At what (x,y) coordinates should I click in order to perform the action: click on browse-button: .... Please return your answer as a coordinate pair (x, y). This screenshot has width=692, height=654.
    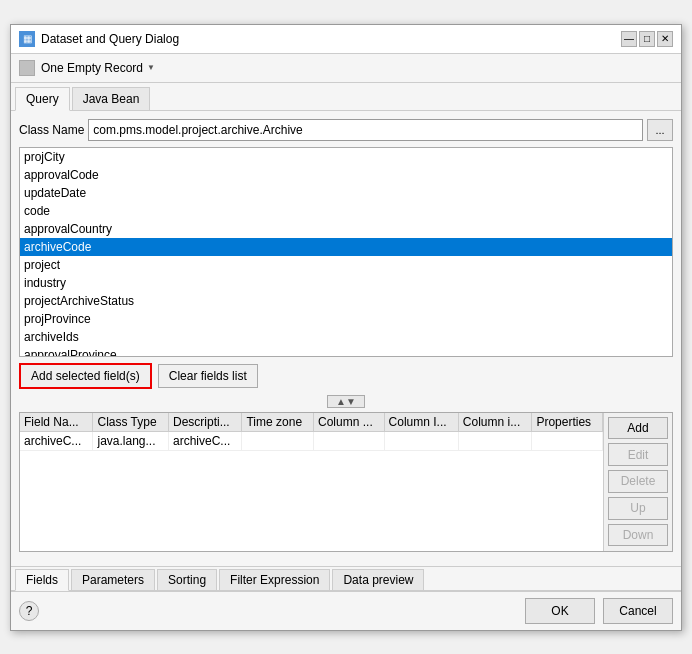
    Looking at the image, I should click on (660, 130).